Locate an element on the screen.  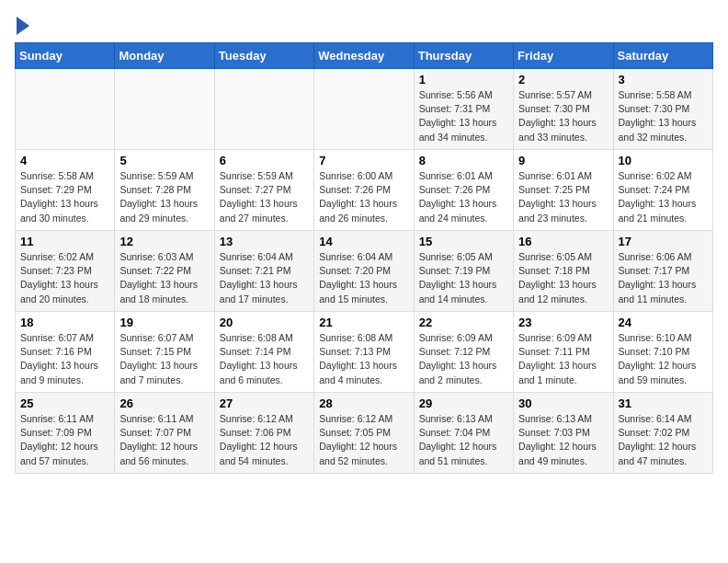
day-number: 22 is located at coordinates (463, 322).